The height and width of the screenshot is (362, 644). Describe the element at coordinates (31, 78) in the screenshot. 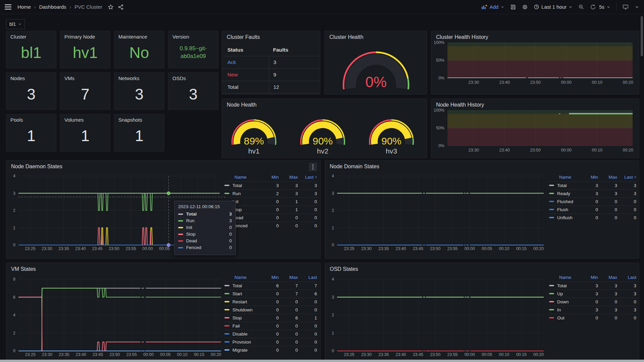

I see `stat-title: Nodes` at that location.